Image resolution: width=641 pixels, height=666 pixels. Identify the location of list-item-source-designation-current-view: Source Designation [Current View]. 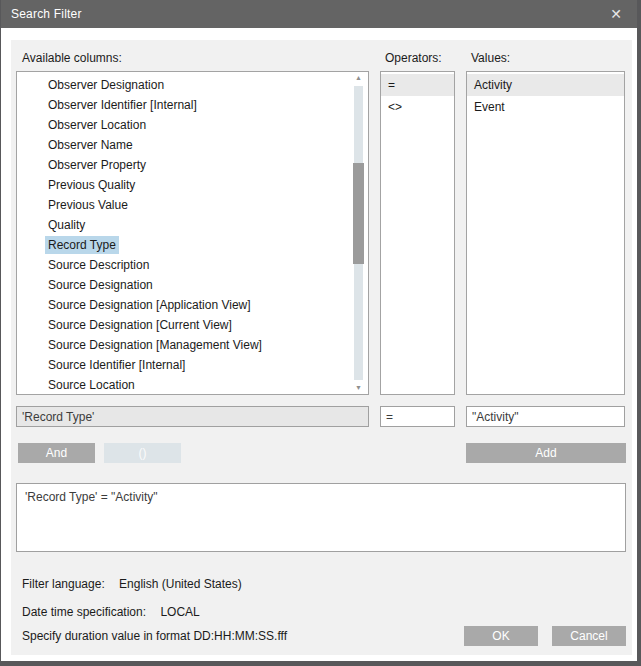
(192, 325).